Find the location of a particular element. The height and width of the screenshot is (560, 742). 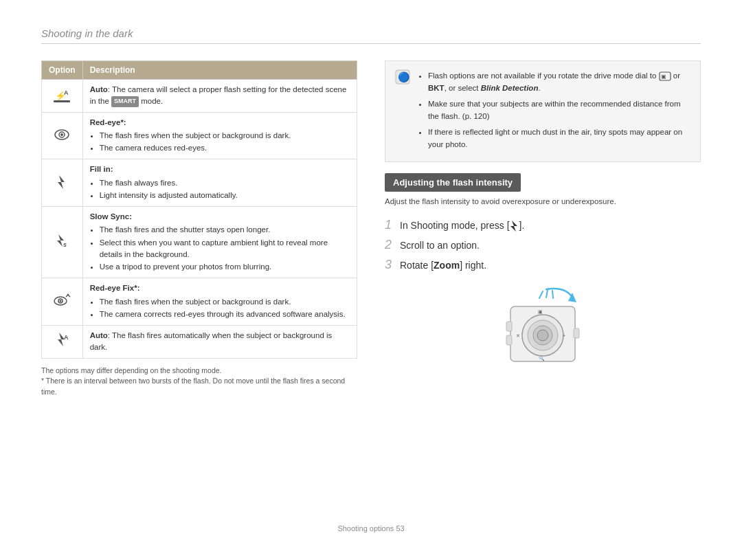

table-row: A Auto: The flash fires automatically wh… is located at coordinates (199, 342).